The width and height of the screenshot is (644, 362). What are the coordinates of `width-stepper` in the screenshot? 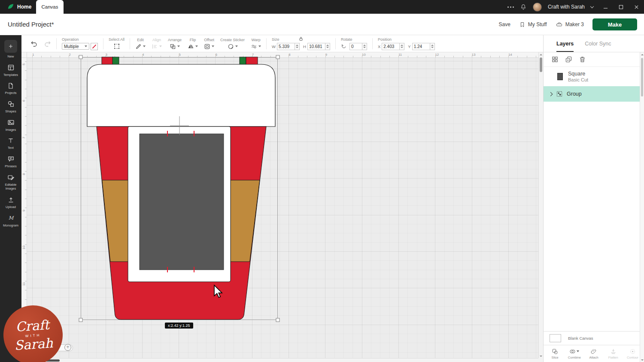 It's located at (297, 46).